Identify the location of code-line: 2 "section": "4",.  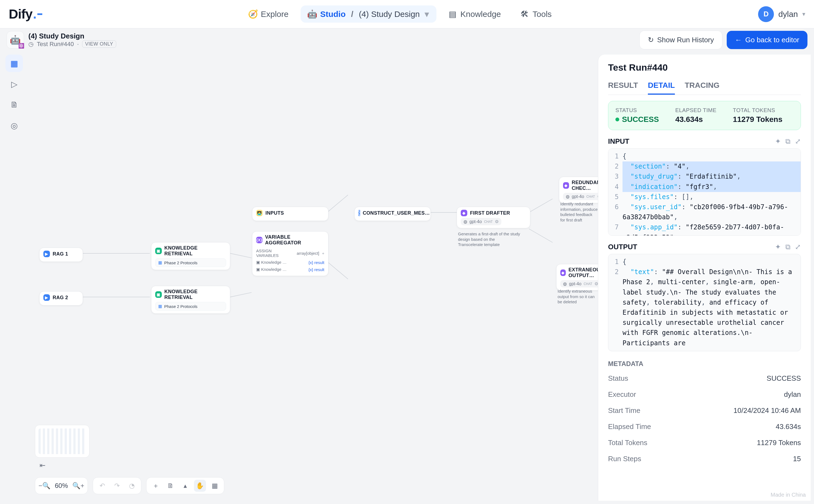
(705, 167).